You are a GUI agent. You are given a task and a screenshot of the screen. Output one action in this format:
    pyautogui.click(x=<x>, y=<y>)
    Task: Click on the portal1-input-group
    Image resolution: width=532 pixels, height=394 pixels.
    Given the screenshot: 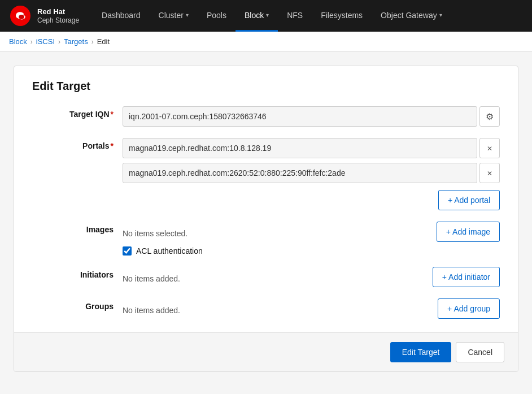 What is the action you would take?
    pyautogui.click(x=311, y=148)
    